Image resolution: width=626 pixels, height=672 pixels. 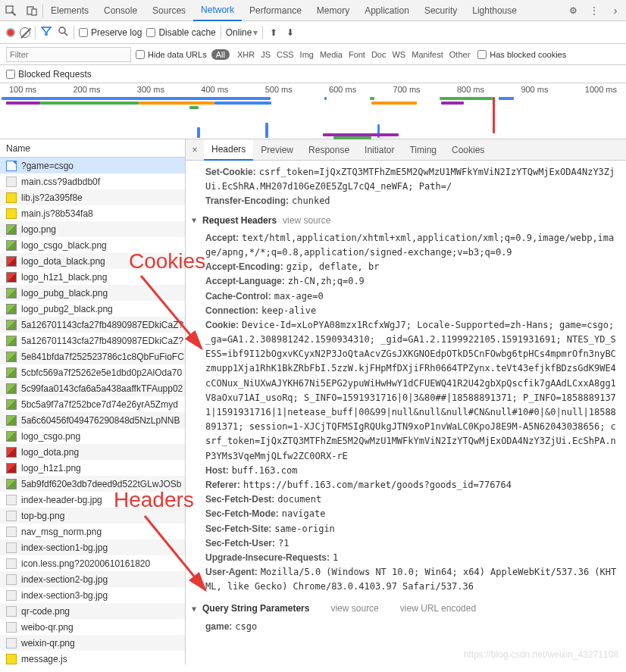 What do you see at coordinates (92, 547) in the screenshot?
I see `request-row: index-section1-bg.jpg` at bounding box center [92, 547].